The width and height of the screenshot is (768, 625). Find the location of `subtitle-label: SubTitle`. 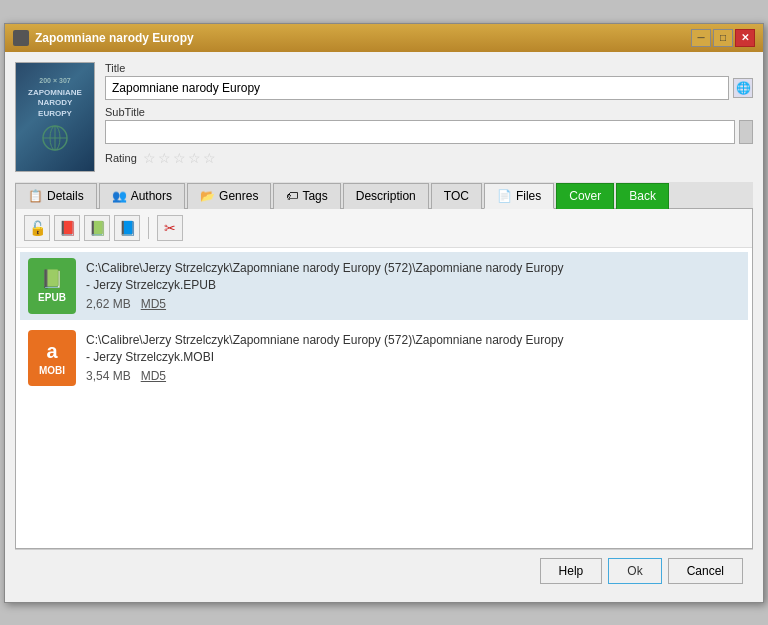

subtitle-label: SubTitle is located at coordinates (429, 112).